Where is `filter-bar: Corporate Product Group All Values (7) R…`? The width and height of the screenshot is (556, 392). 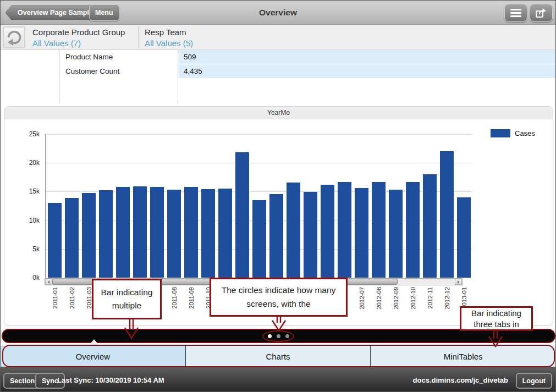 filter-bar: Corporate Product Group All Values (7) R… is located at coordinates (278, 37).